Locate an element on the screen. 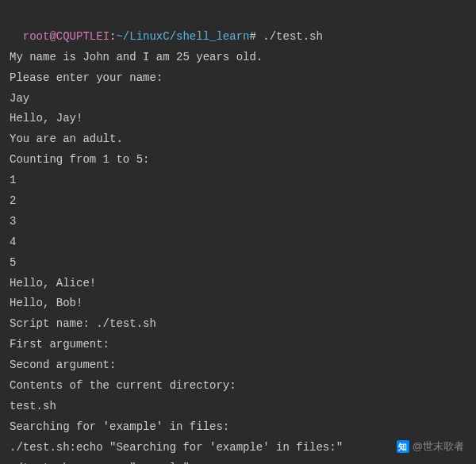 This screenshot has width=476, height=464. output-line: Jay is located at coordinates (238, 99).